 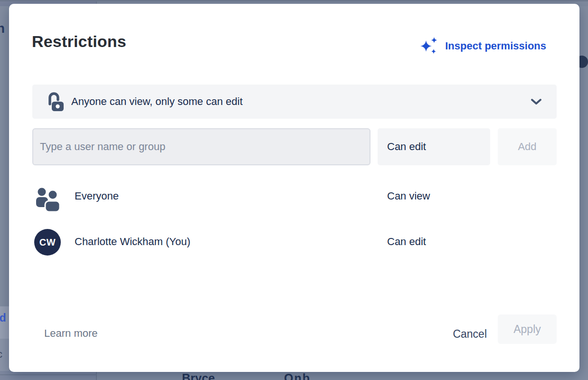 I want to click on background-sidebar-bottom, so click(x=48, y=375).